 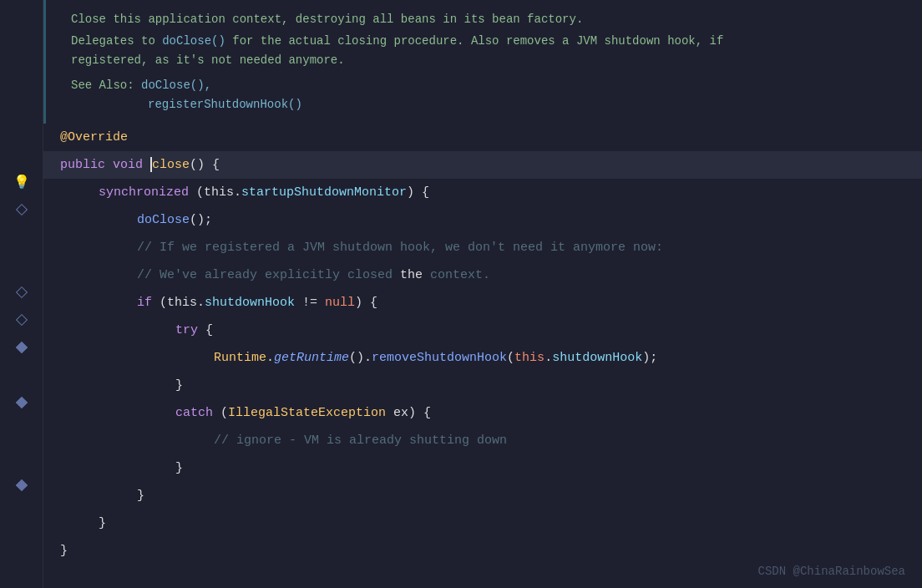 I want to click on doc-line-3: registered, as it's not needed anymore., so click(x=496, y=60).